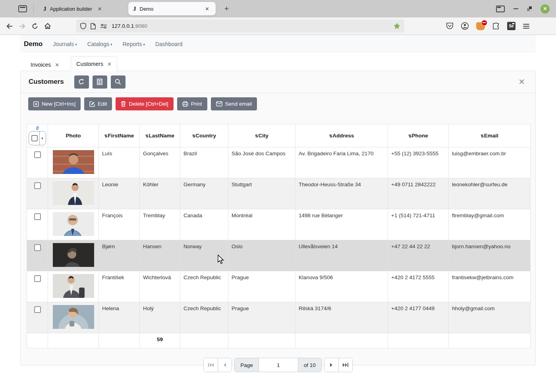  I want to click on last-page-button, so click(346, 365).